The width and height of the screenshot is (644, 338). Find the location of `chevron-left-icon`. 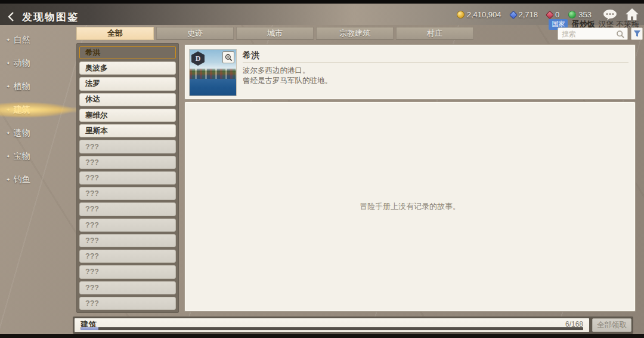

chevron-left-icon is located at coordinates (11, 17).